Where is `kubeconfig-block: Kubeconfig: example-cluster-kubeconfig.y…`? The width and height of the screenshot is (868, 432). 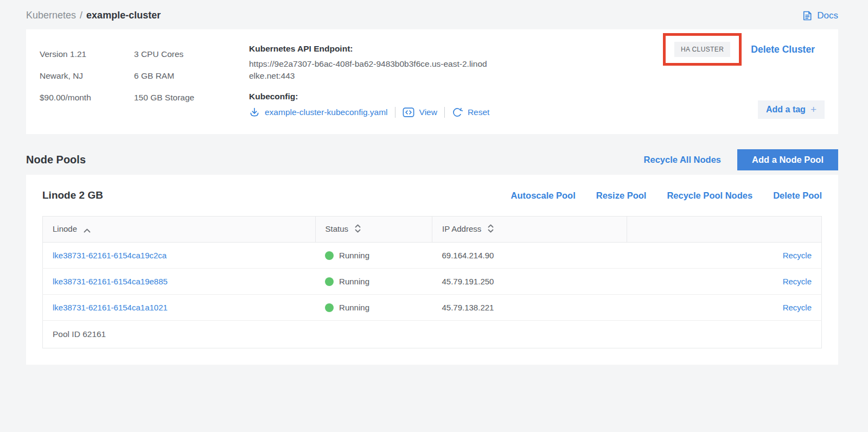
kubeconfig-block: Kubeconfig: example-cluster-kubeconfig.y… is located at coordinates (374, 104).